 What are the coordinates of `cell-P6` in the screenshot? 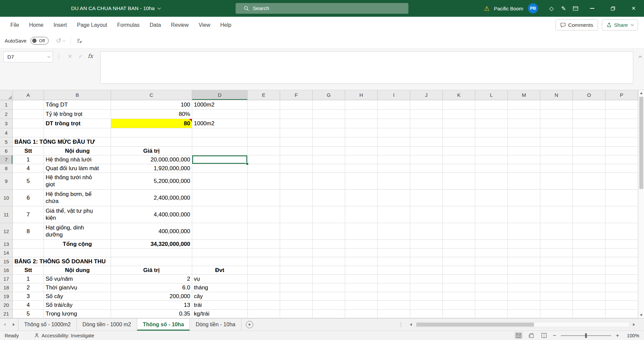 It's located at (622, 151).